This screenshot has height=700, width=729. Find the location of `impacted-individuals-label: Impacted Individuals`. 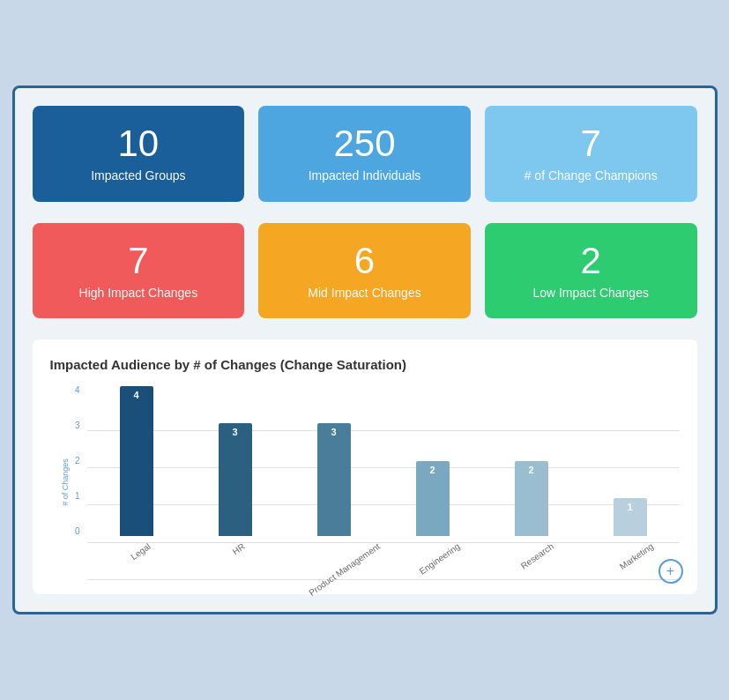

impacted-individuals-label: Impacted Individuals is located at coordinates (365, 175).